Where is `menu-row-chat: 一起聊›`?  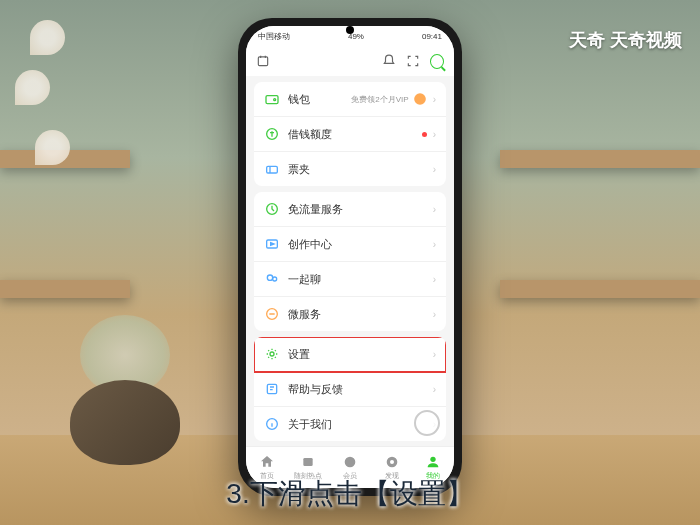
menu-row-chat: 一起聊› is located at coordinates (350, 280).